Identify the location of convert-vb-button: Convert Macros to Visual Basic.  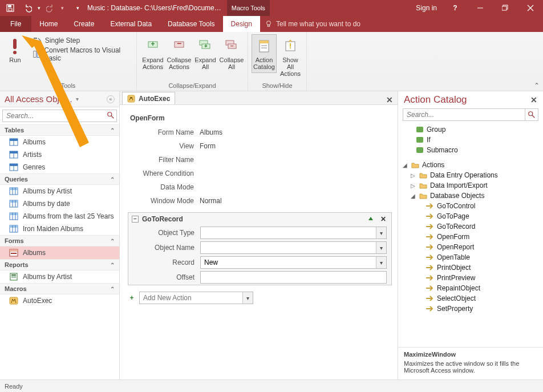
(82, 54).